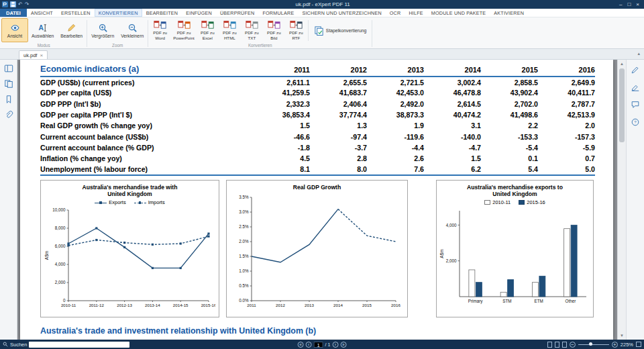  Describe the element at coordinates (508, 13) in the screenshot. I see `menu-tab-aktivieren: AKTIVIEREN` at that location.